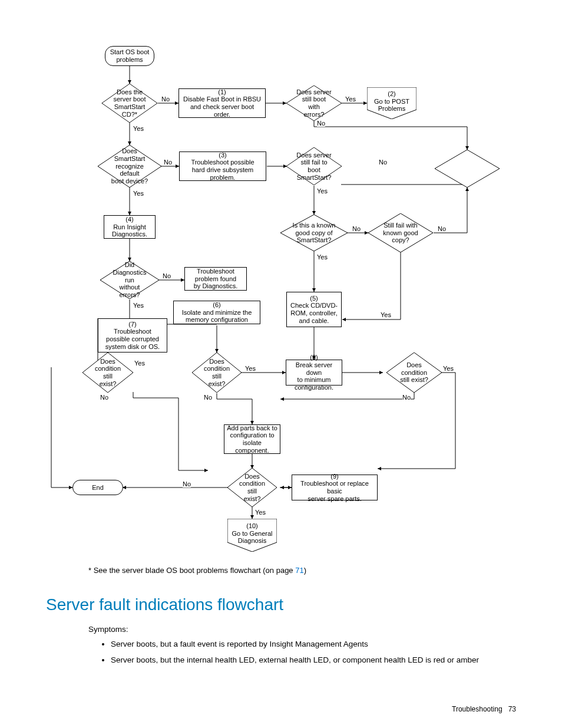 This screenshot has width=562, height=728. I want to click on decision-cond9: Doescondition stillexist?, so click(252, 487).